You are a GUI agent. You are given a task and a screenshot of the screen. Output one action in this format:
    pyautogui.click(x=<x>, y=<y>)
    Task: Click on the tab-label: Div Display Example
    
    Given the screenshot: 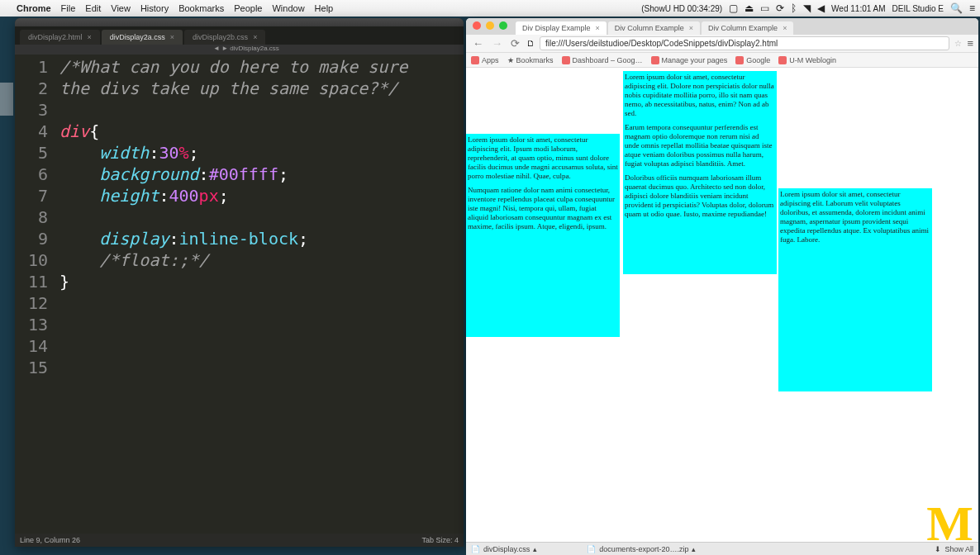 What is the action you would take?
    pyautogui.click(x=557, y=28)
    